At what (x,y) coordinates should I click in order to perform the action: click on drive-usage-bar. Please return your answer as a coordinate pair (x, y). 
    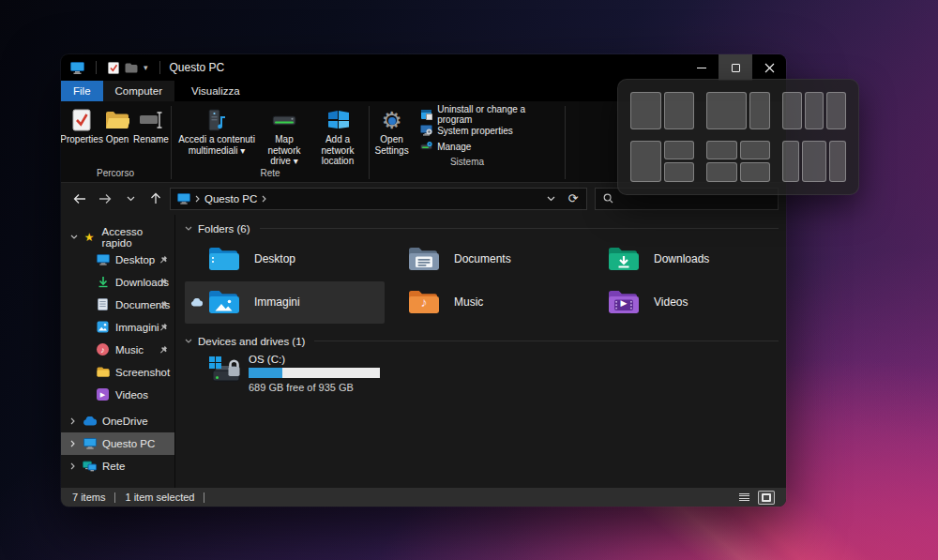
    Looking at the image, I should click on (314, 373).